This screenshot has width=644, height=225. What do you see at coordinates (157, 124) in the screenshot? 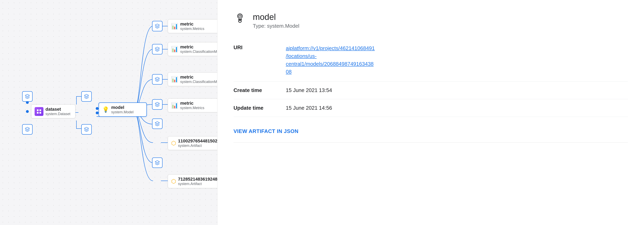
I see `small-cube-r5` at bounding box center [157, 124].